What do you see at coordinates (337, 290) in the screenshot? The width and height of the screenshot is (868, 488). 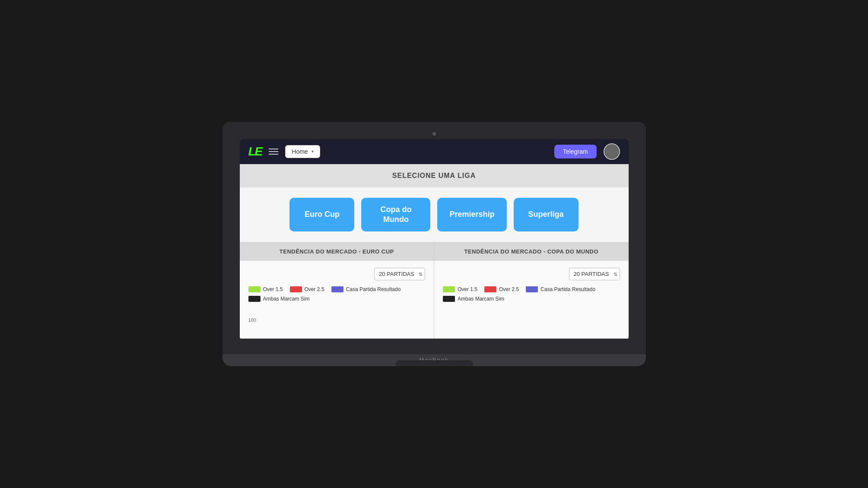 I see `market-panel-euro-cup: TENDÊNCIA DO MERCADO - EURO CUP 10 PARTI…` at bounding box center [337, 290].